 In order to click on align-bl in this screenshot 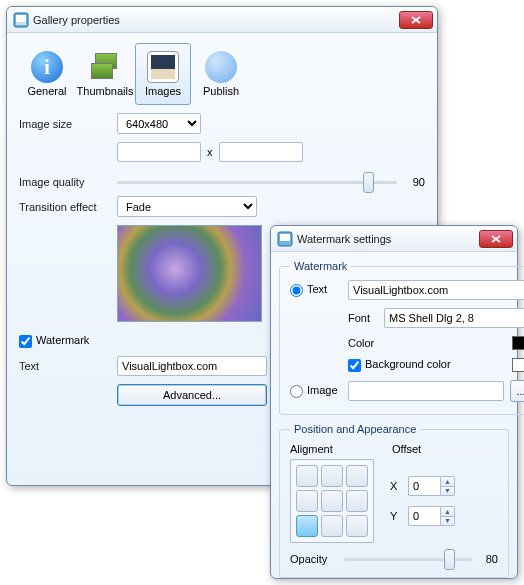, I will do `click(307, 526)`.